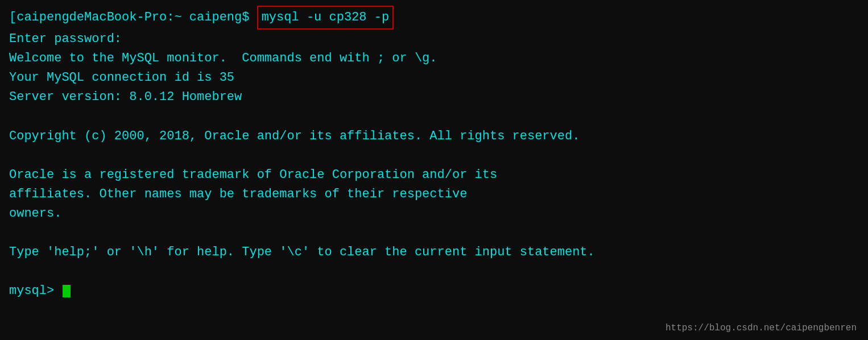 The image size is (868, 340). What do you see at coordinates (434, 78) in the screenshot?
I see `output-line-4: Your MySQL connection id is 35` at bounding box center [434, 78].